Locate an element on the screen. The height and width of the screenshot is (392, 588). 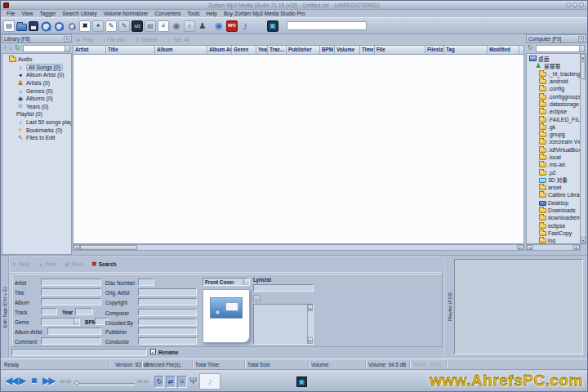
column-header: Year is located at coordinates (262, 50).